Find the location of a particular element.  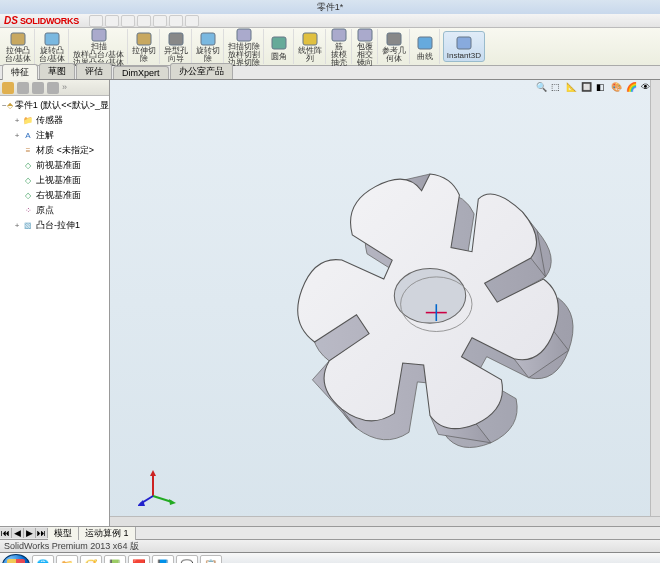

ribbon-btn-2: 扫描放样凸台/基体边界凸台/基体 is located at coordinates (98, 46).